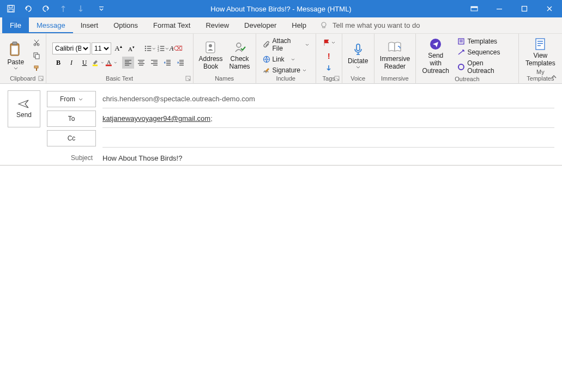 Image resolution: width=562 pixels, height=392 pixels. What do you see at coordinates (128, 63) in the screenshot?
I see `align-left-button` at bounding box center [128, 63].